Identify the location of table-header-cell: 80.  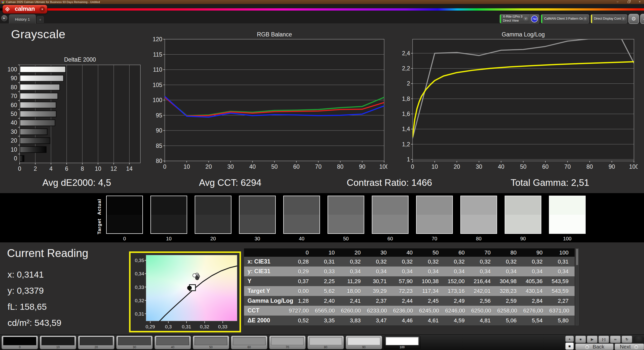
(510, 253).